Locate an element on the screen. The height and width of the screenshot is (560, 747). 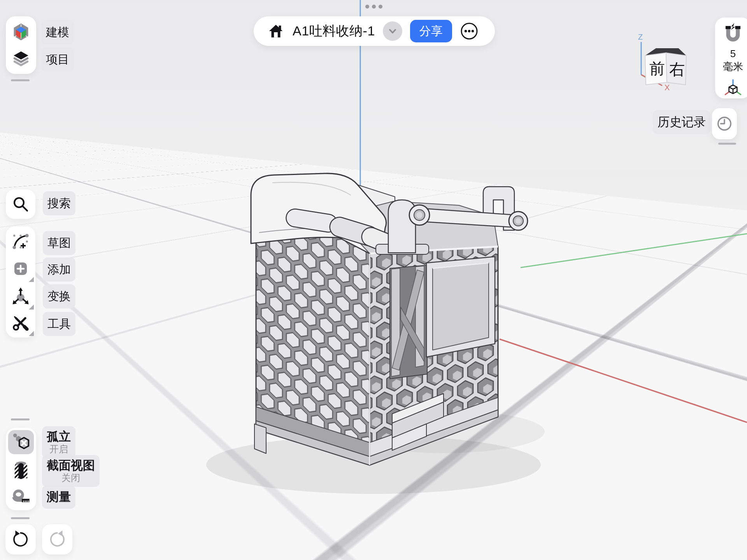
snap-toggle-button is located at coordinates (733, 33).